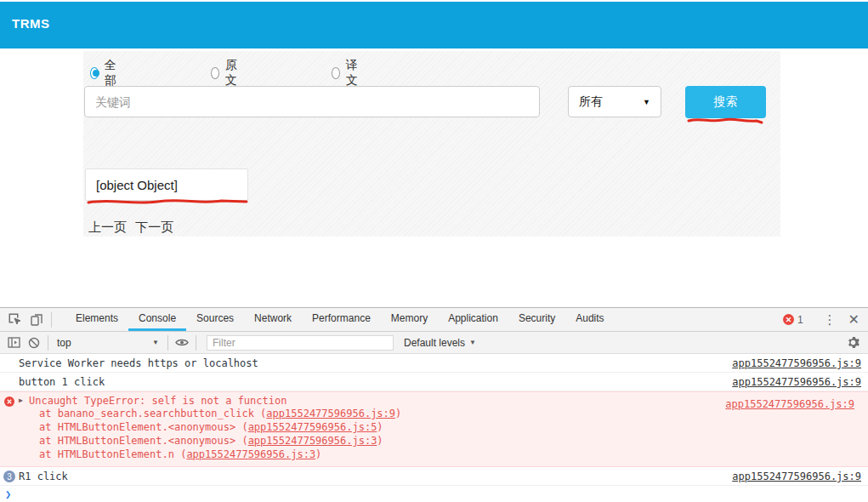 Image resolution: width=868 pixels, height=502 pixels. I want to click on log-text: Service Worker needs https or localhost, so click(139, 363).